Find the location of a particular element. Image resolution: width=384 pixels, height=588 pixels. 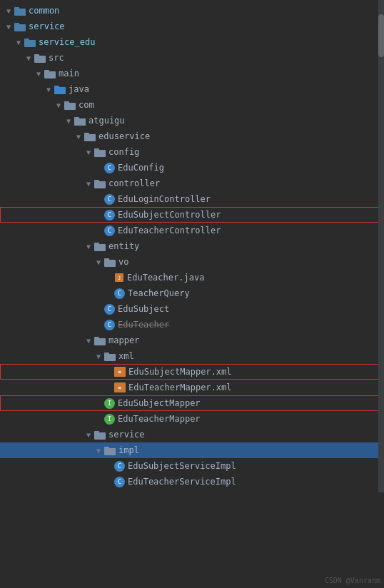

tree-item-EduSubjectMapper_xml: ▶≡EduSubjectMapper.xml is located at coordinates (192, 372).